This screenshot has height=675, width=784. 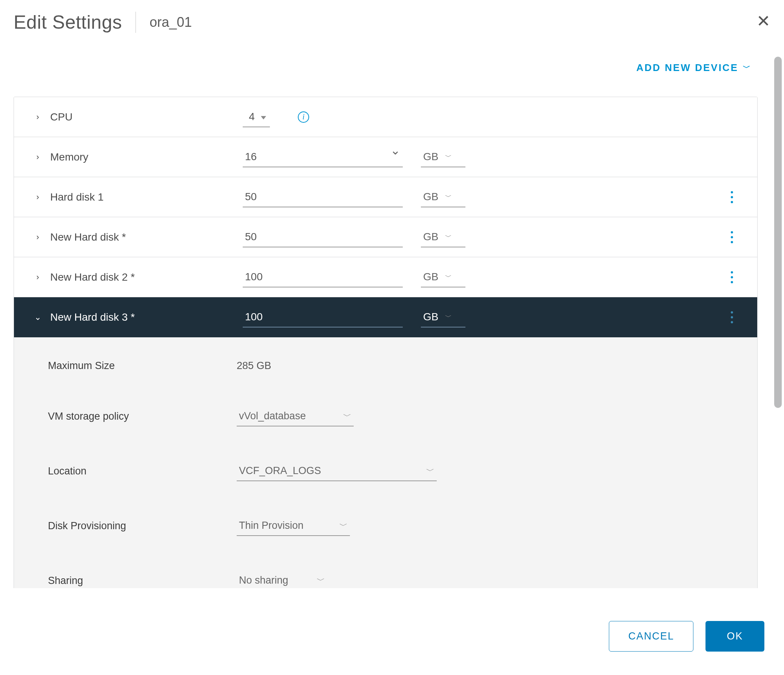 What do you see at coordinates (732, 237) in the screenshot?
I see `newhdd-actions-menu` at bounding box center [732, 237].